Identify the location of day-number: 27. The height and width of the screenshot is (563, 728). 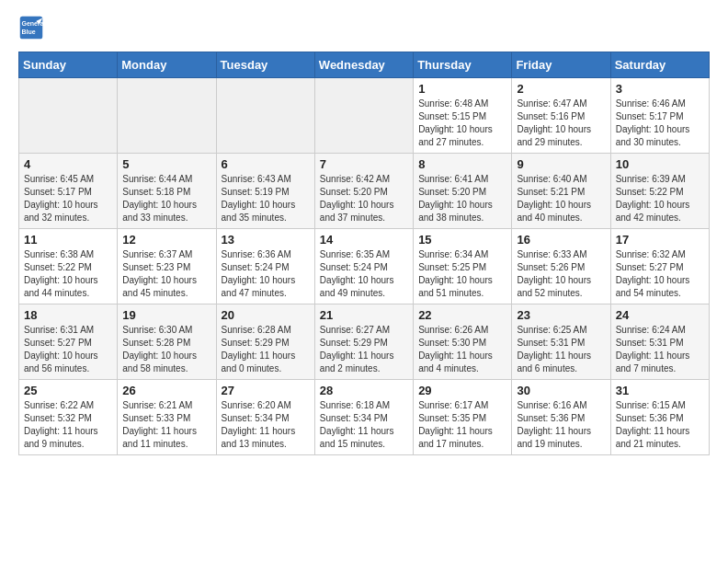
(266, 390).